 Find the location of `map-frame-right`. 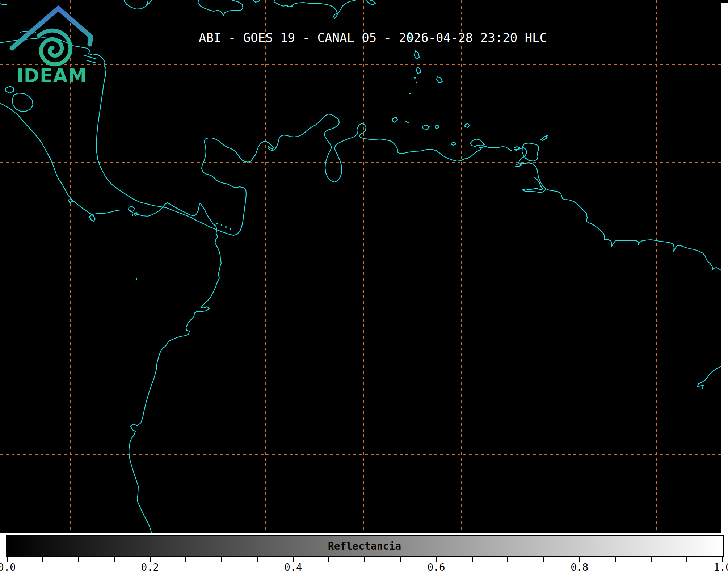

map-frame-right is located at coordinates (721, 266).